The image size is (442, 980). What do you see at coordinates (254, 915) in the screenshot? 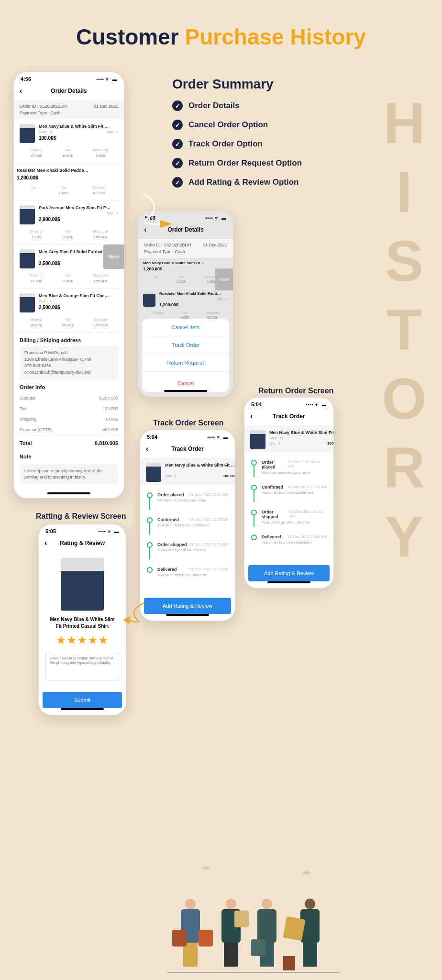
I see `shopping-illustration: ☁ ☁` at bounding box center [254, 915].